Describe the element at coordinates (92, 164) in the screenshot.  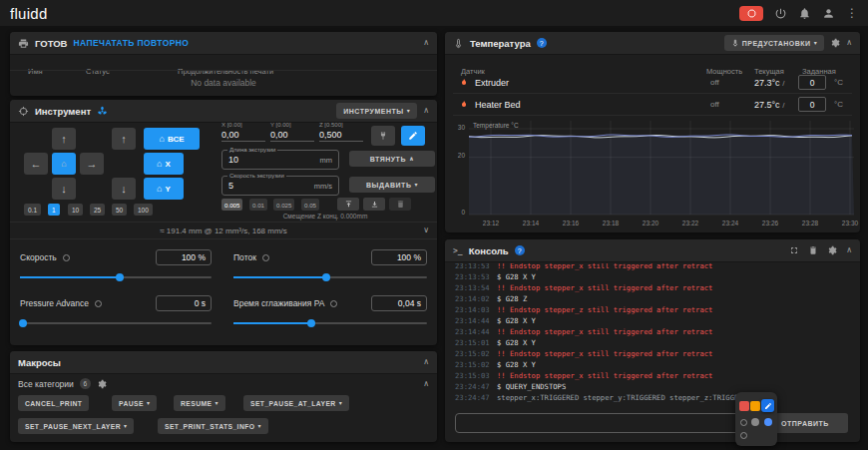
I see `jog-x-plus-button: →` at that location.